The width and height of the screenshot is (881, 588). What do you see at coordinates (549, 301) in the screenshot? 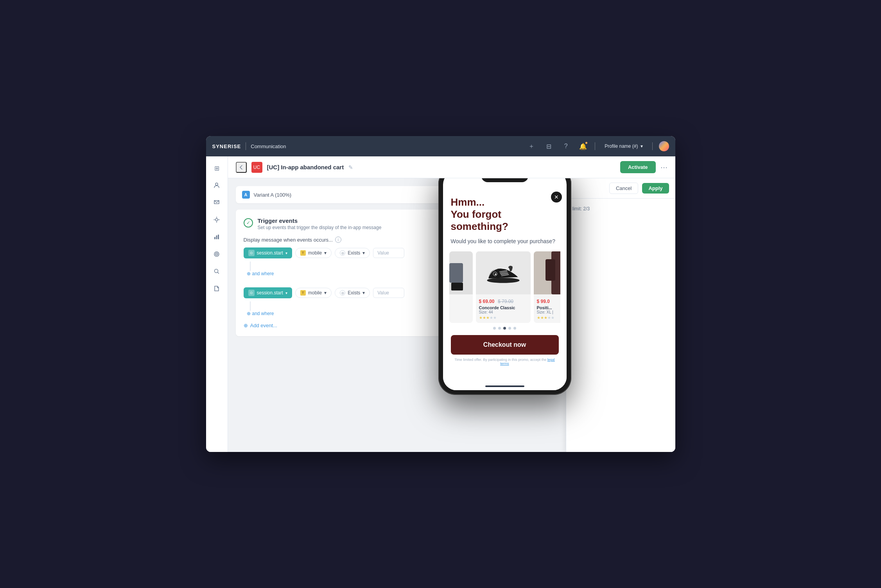
I see `product-prices-2: $ 99.0` at bounding box center [549, 301].